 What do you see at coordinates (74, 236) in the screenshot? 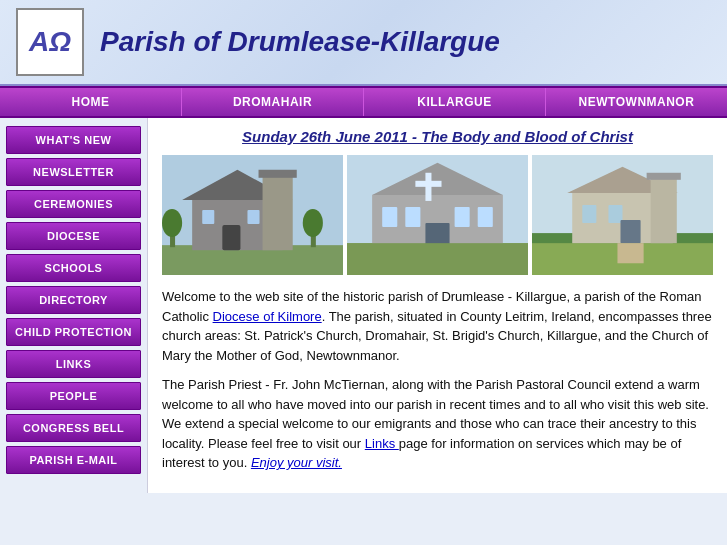
I see `sidebar-btn-diocese: DIOCESE` at bounding box center [74, 236].